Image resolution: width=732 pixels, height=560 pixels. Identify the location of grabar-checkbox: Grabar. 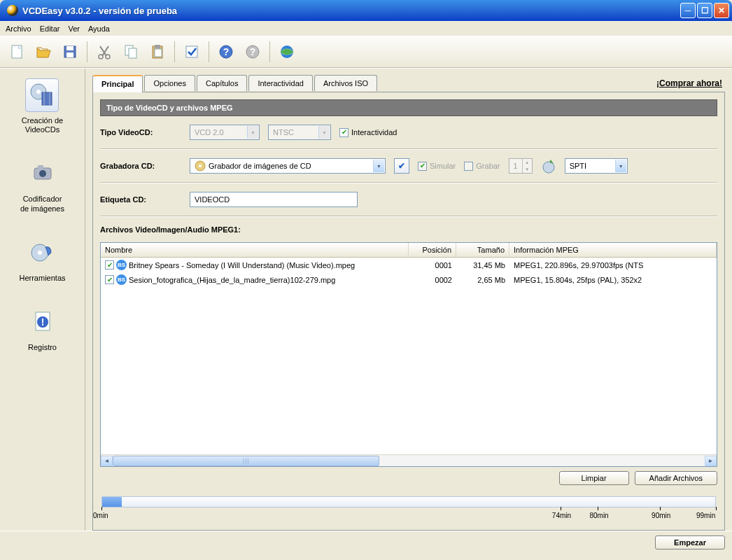
(481, 167).